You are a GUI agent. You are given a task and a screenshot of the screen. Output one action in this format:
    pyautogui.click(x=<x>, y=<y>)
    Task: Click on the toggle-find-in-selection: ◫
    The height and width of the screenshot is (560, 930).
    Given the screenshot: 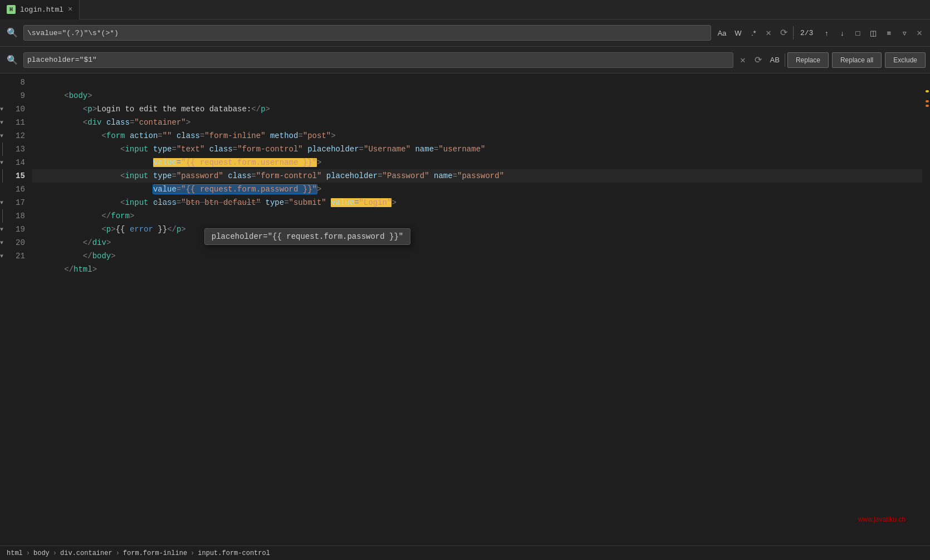 What is the action you would take?
    pyautogui.click(x=873, y=33)
    